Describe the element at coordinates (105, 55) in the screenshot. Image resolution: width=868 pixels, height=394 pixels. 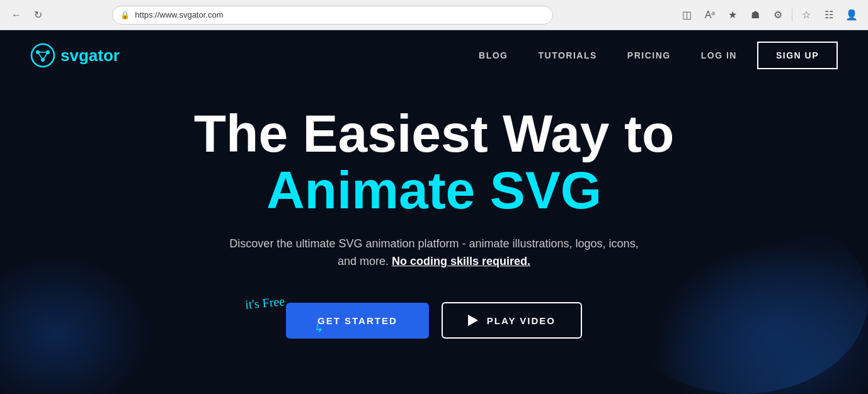
I see `logo-suffix: ator` at that location.